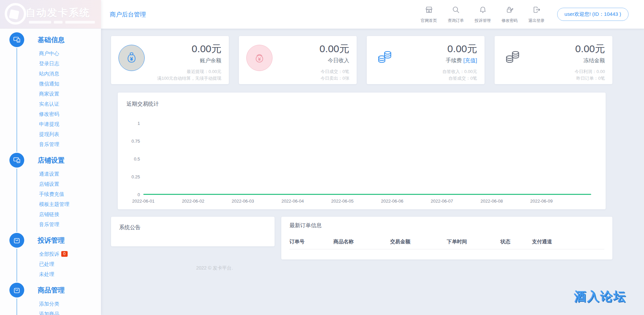 The width and height of the screenshot is (644, 315). I want to click on sidebar-menu: 基础信息 商户中心 登录日志 站内消息 微信通知 商家设置 实名认证 修改密码 …, so click(50, 172).